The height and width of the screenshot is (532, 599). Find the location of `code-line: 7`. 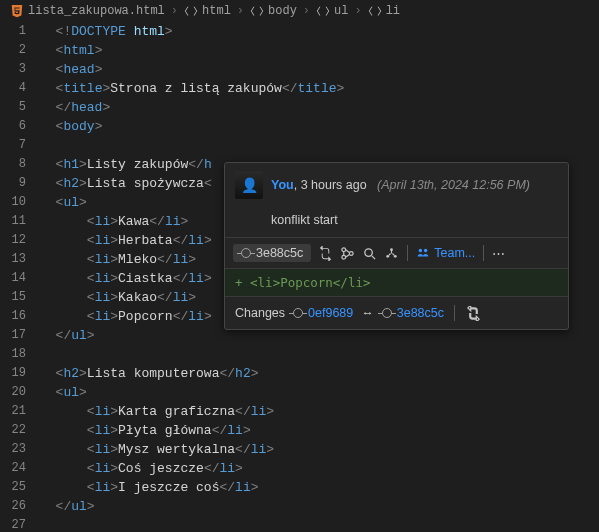

code-line: 7 is located at coordinates (300, 146).